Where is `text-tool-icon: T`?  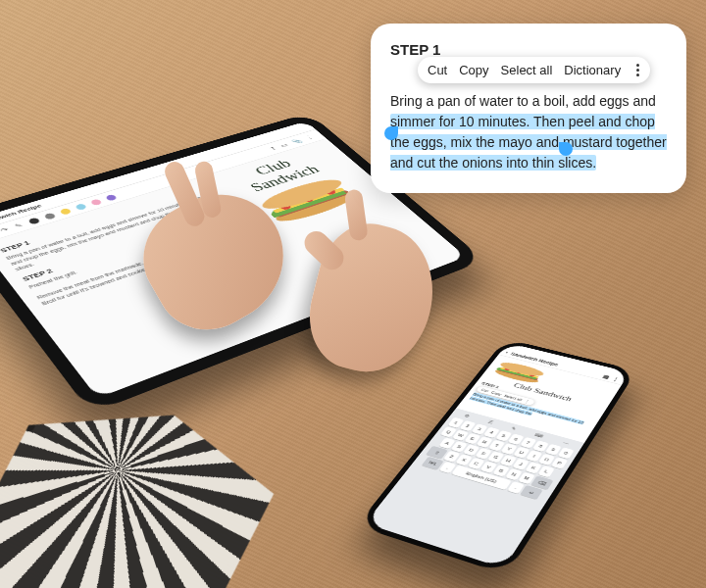
text-tool-icon: T is located at coordinates (273, 149).